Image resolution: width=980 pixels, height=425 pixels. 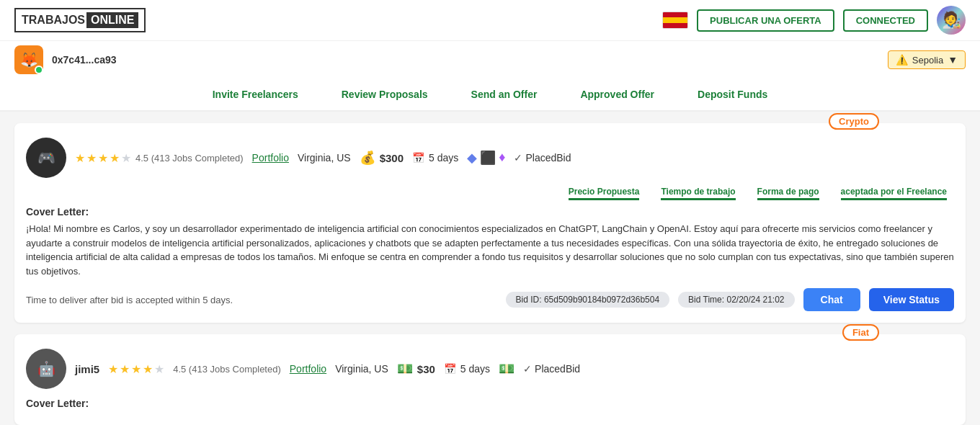 I want to click on portfolio-link-2: Portfolio, so click(x=308, y=369).